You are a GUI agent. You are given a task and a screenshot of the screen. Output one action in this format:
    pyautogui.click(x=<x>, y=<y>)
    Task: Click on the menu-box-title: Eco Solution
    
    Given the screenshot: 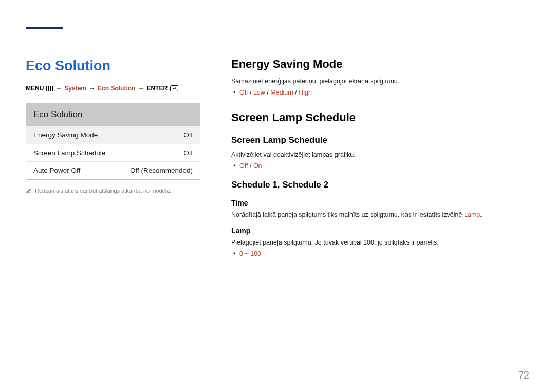 What is the action you would take?
    pyautogui.click(x=113, y=115)
    